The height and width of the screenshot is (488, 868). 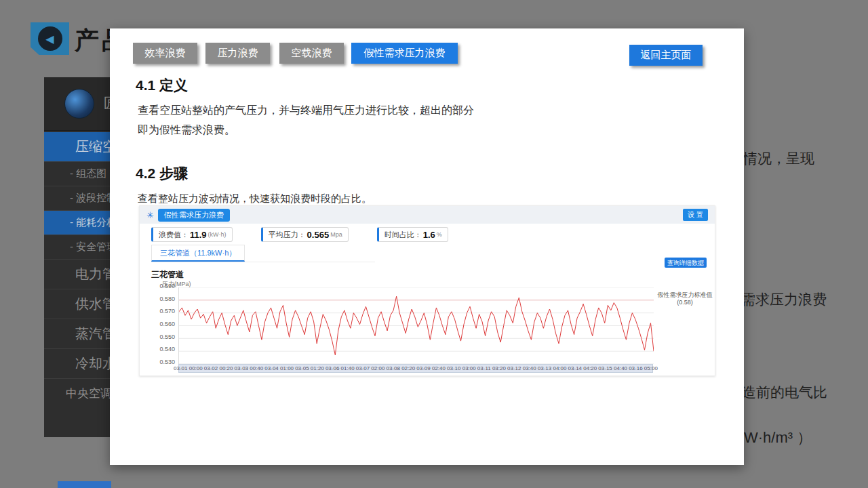 What do you see at coordinates (288, 235) in the screenshot?
I see `stat-label: 平均压力：` at bounding box center [288, 235].